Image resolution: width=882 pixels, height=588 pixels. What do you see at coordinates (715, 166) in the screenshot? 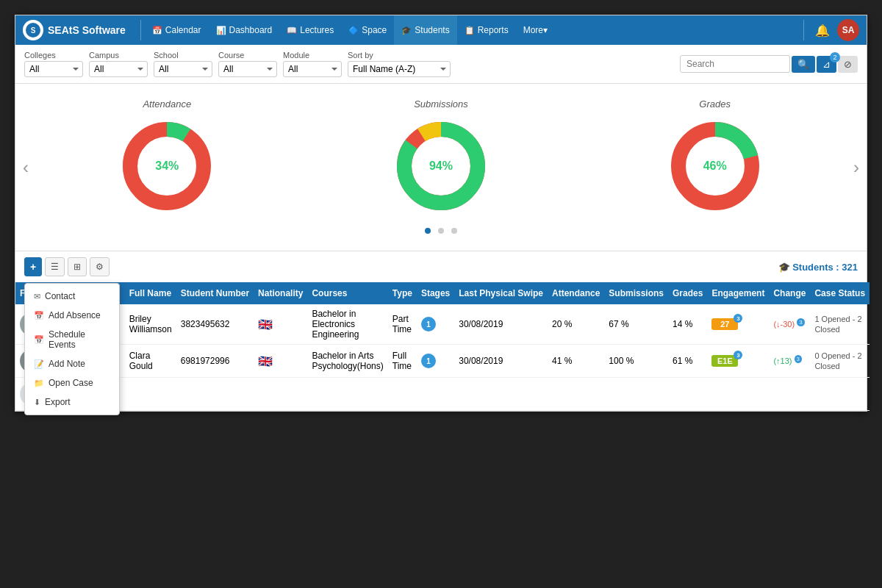
I see `grades-donut: 46%` at bounding box center [715, 166].